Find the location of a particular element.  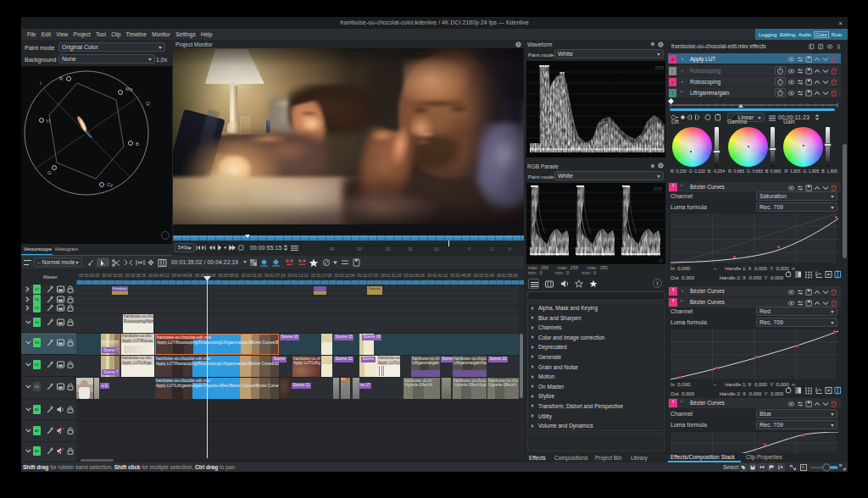

svg-text: Q is located at coordinates (147, 103).